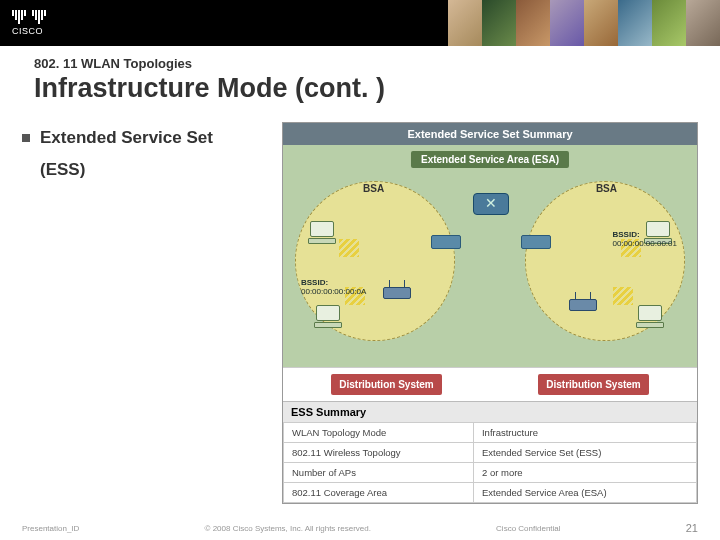 The image size is (720, 540). Describe the element at coordinates (156, 138) in the screenshot. I see `bullet-line1: Extended Service Set` at that location.